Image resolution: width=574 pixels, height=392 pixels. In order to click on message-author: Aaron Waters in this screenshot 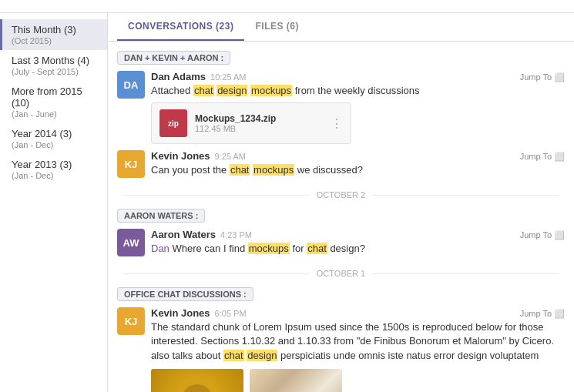, I will do `click(183, 234)`.